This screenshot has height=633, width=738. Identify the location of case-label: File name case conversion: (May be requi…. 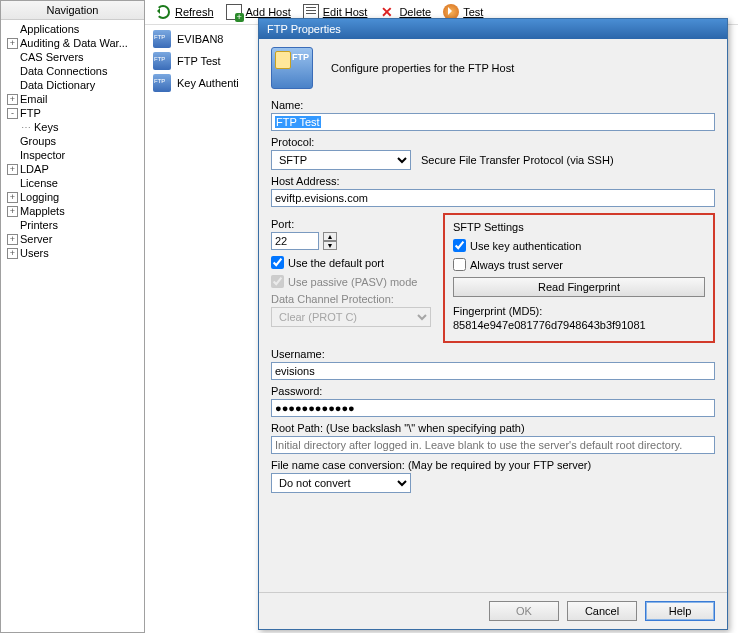
(493, 465).